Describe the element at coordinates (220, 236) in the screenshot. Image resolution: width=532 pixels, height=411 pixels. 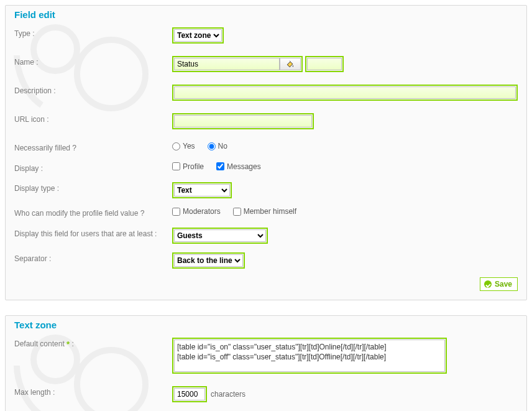
I see `display-for-wrap: Guests` at that location.